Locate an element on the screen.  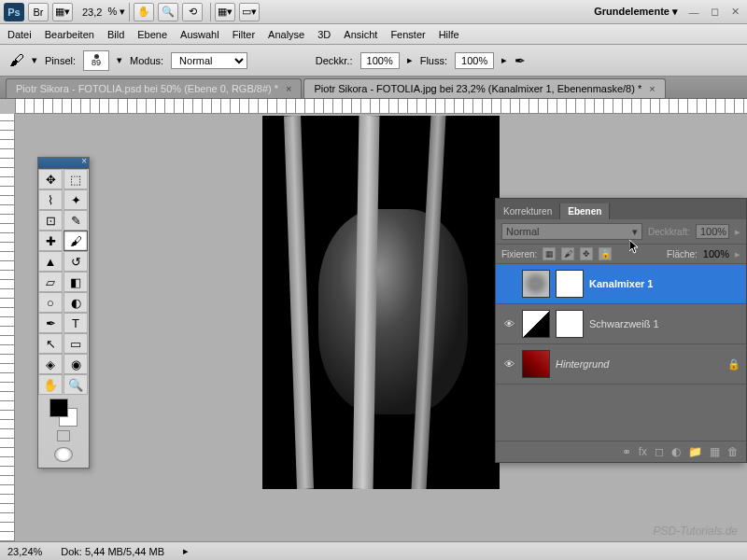
3d-camera-tool: ◉ is located at coordinates (76, 364).